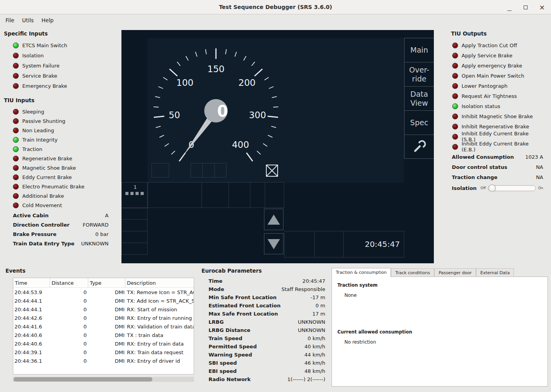  Describe the element at coordinates (56, 158) in the screenshot. I see `input-led-row: Regenerative Brake` at that location.